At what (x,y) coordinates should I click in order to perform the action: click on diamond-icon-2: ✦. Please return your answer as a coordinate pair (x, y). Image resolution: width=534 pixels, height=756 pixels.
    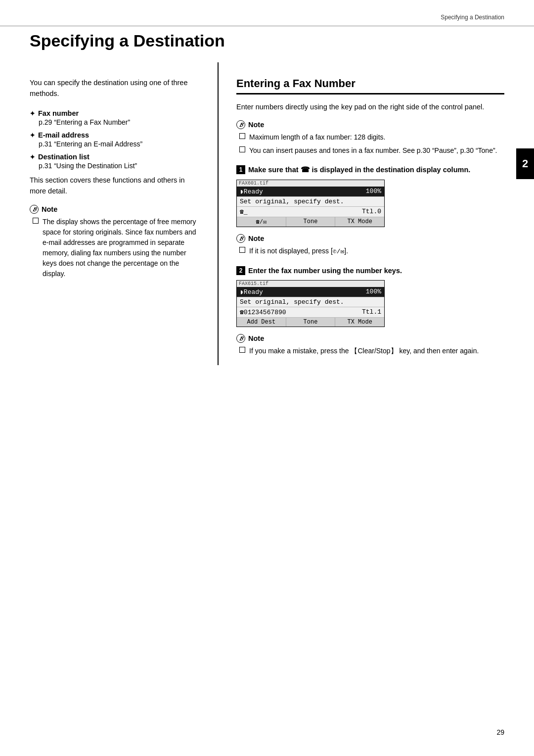
    Looking at the image, I should click on (33, 136).